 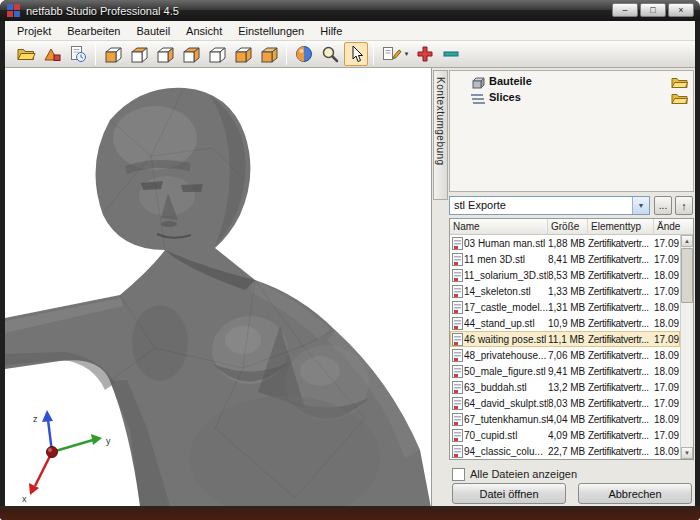 I want to click on title-bar: netfabb Studio Professional 4.5 – □ ×, so click(x=350, y=10).